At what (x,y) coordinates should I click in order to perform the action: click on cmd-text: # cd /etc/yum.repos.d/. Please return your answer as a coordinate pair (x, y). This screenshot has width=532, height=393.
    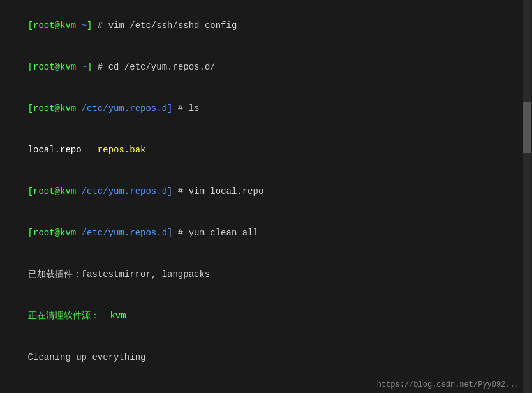
    Looking at the image, I should click on (153, 67).